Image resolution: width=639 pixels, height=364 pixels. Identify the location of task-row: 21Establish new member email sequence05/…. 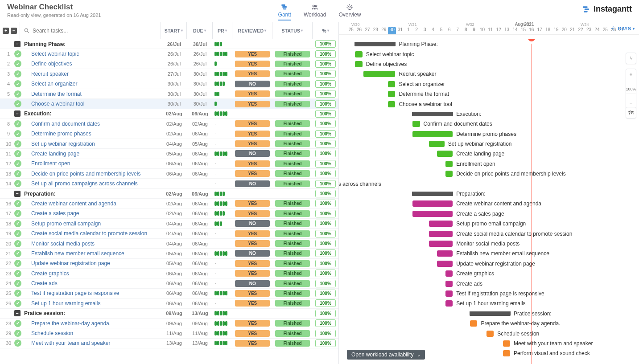
(169, 254).